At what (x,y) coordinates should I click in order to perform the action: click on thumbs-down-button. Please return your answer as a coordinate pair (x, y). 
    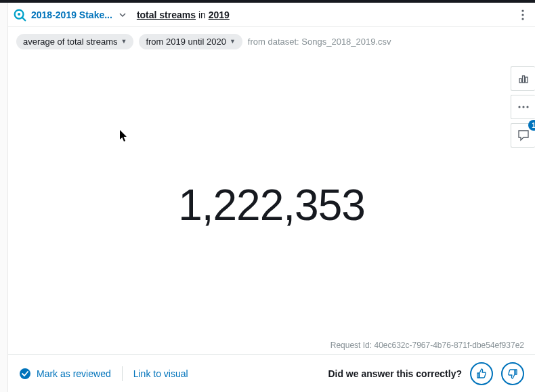
    Looking at the image, I should click on (513, 374).